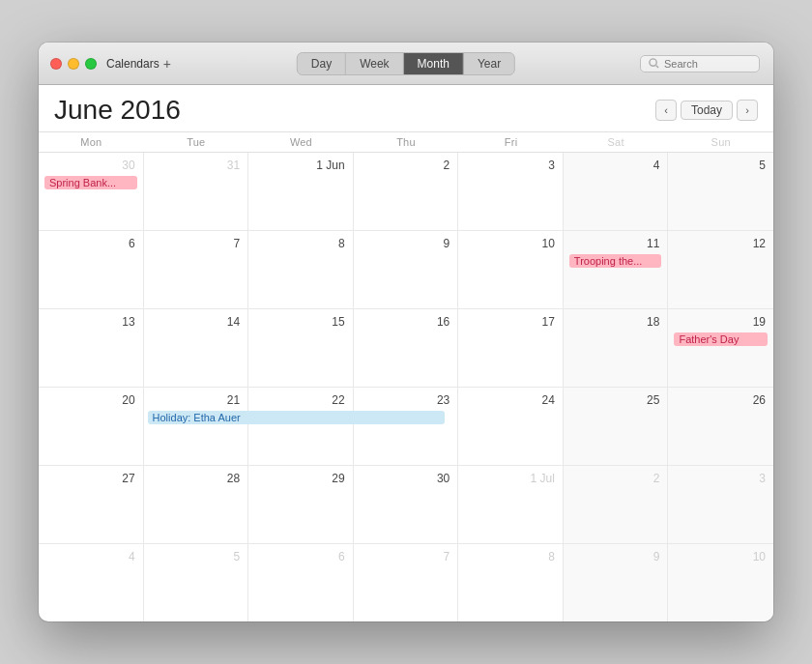  I want to click on day-number: 15, so click(301, 323).